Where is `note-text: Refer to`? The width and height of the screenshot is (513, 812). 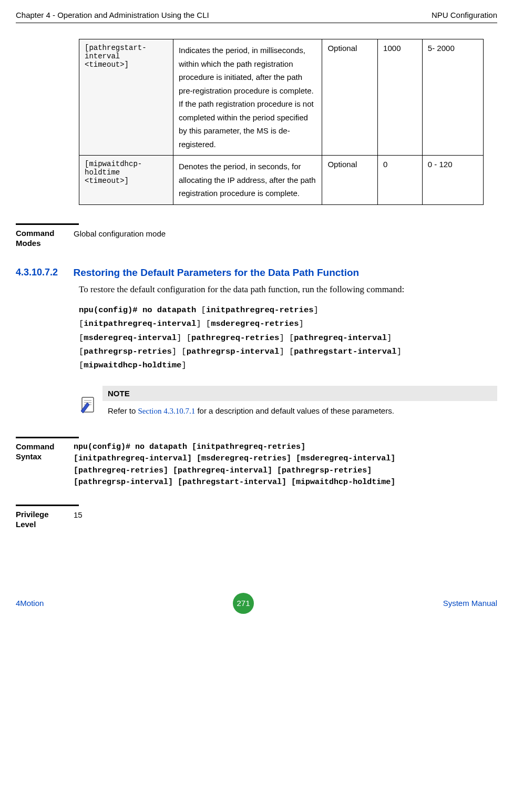 note-text: Refer to is located at coordinates (123, 411).